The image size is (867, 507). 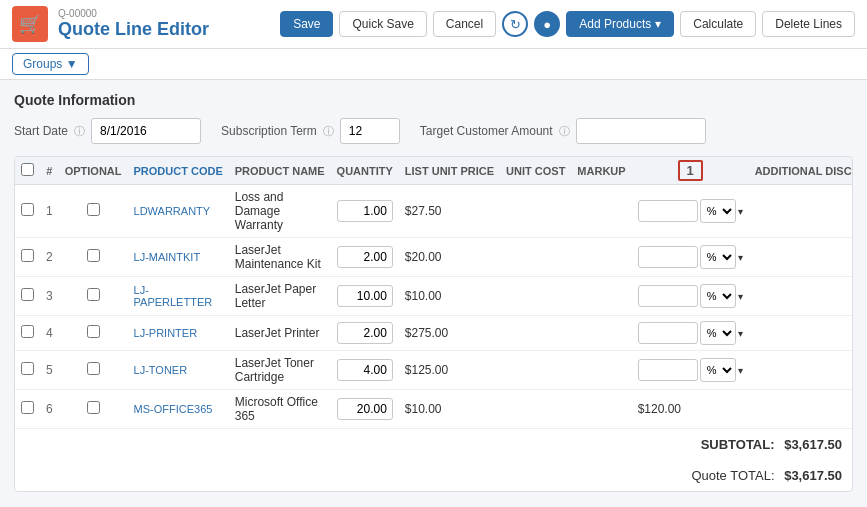 I want to click on subscription-term-input, so click(x=370, y=131).